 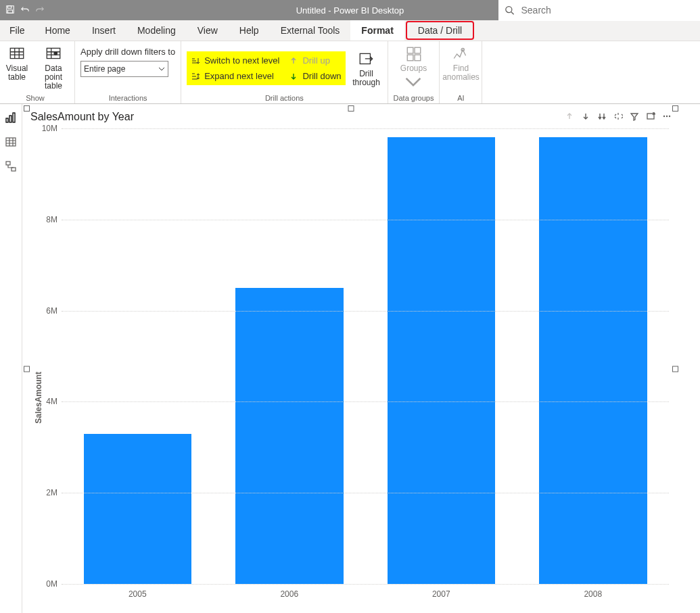 What do you see at coordinates (124, 69) in the screenshot?
I see `apply-drill-select: Entire page` at bounding box center [124, 69].